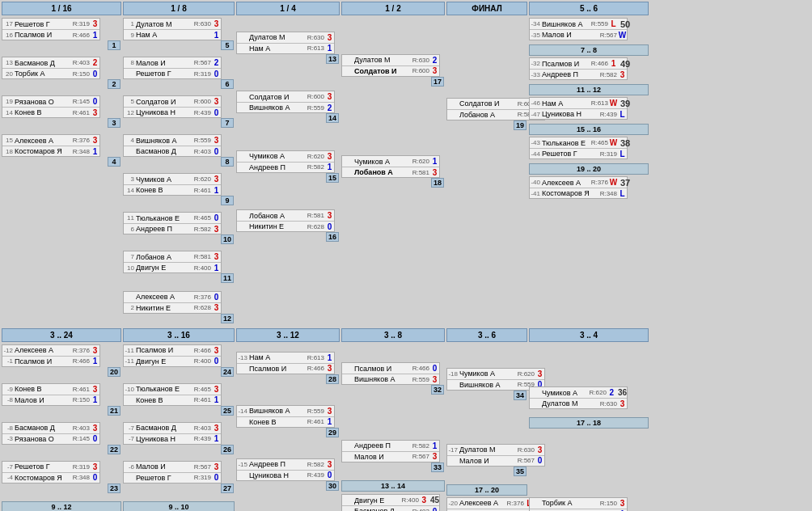  What do you see at coordinates (578, 503) in the screenshot?
I see `mr1718-p1: Торбик А R:150 3` at bounding box center [578, 503].